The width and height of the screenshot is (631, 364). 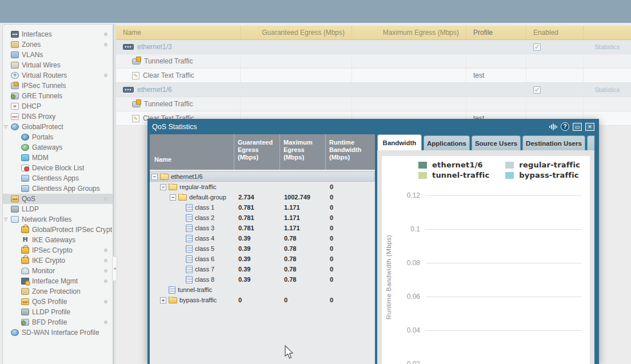 What do you see at coordinates (373, 127) in the screenshot?
I see `dialog-titlebar: QoS Statistics ? ▭ ✕` at bounding box center [373, 127].